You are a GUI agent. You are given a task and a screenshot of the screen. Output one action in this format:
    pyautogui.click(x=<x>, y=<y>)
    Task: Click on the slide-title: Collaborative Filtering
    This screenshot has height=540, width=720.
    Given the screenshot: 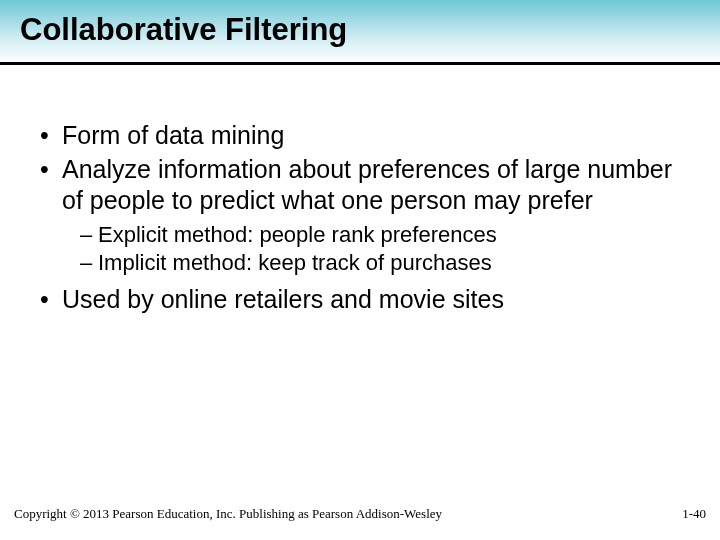 What is the action you would take?
    pyautogui.click(x=184, y=30)
    